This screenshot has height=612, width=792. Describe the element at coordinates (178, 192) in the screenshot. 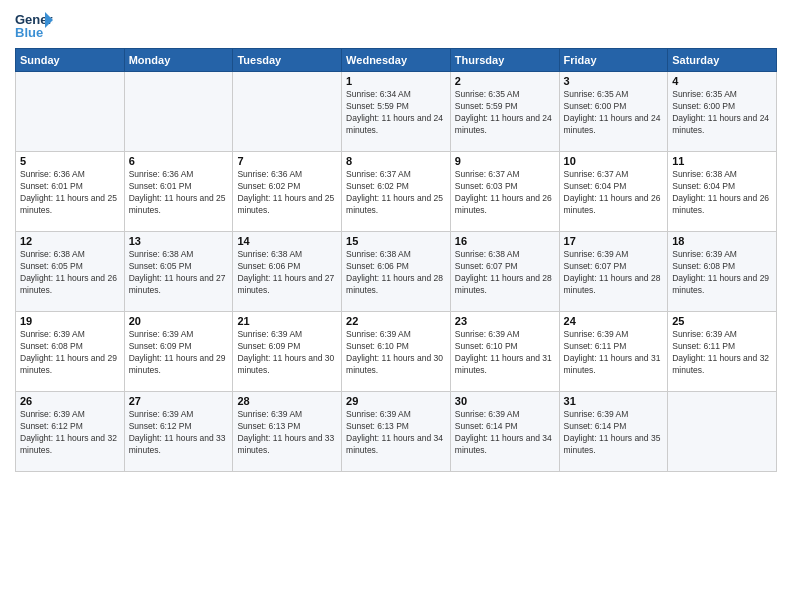

I see `table-row: 6Sunrise: 6:36 AMSunset: 6:01 PMDaylight…` at that location.